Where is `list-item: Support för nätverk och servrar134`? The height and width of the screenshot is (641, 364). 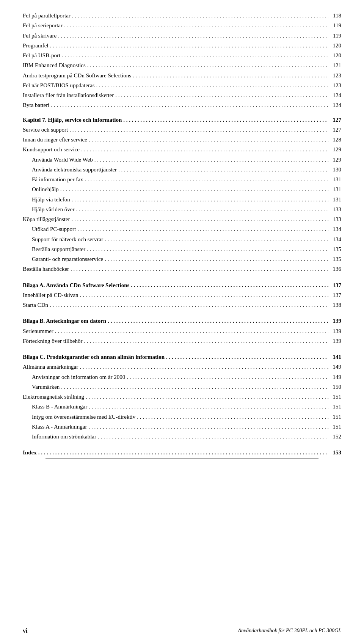 list-item: Support för nätverk och servrar134 is located at coordinates (182, 240).